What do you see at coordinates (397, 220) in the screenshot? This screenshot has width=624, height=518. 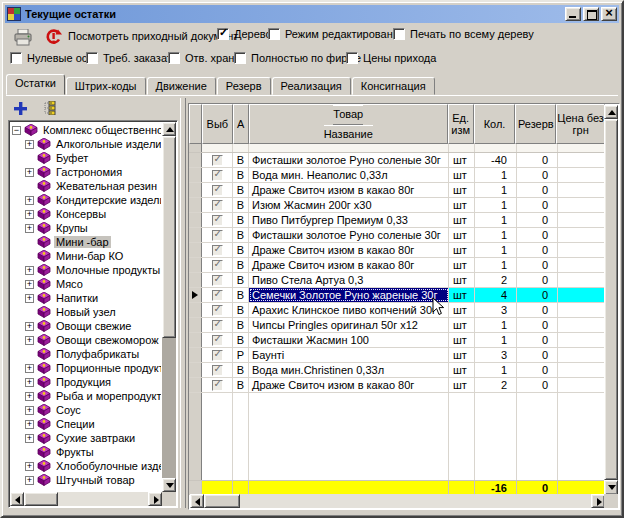 I see `table-row: В Пиво Питбургер Премиум 0,33 шт 1 0` at bounding box center [397, 220].